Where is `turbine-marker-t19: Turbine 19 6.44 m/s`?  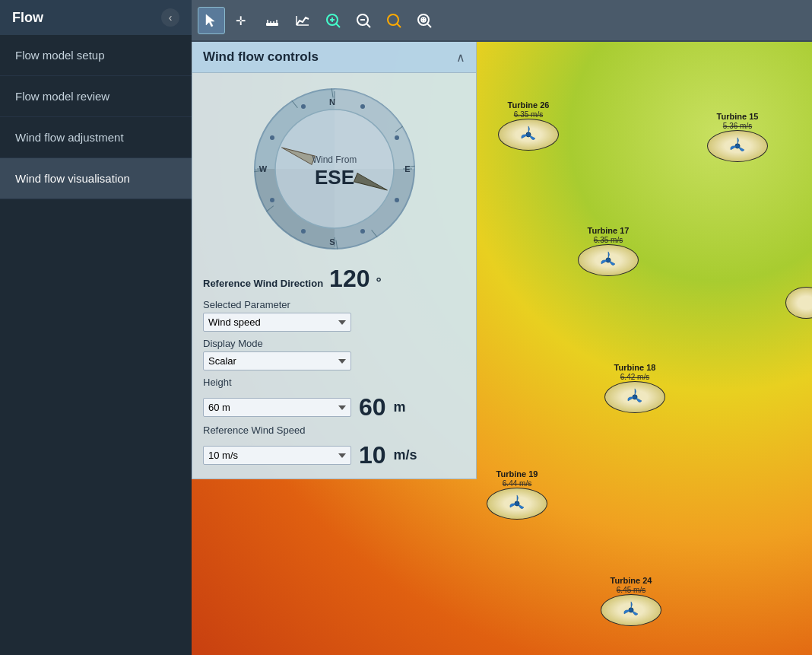
turbine-marker-t19: Turbine 19 6.44 m/s is located at coordinates (517, 494).